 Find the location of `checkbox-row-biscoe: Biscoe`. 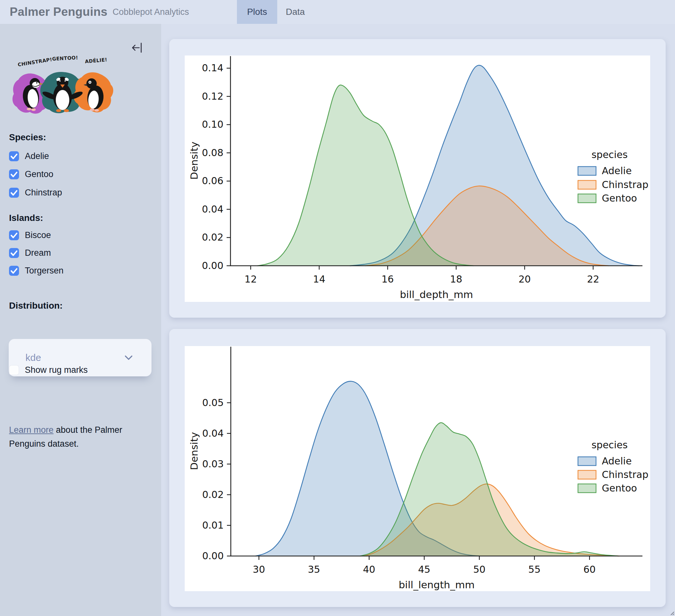

checkbox-row-biscoe: Biscoe is located at coordinates (30, 235).